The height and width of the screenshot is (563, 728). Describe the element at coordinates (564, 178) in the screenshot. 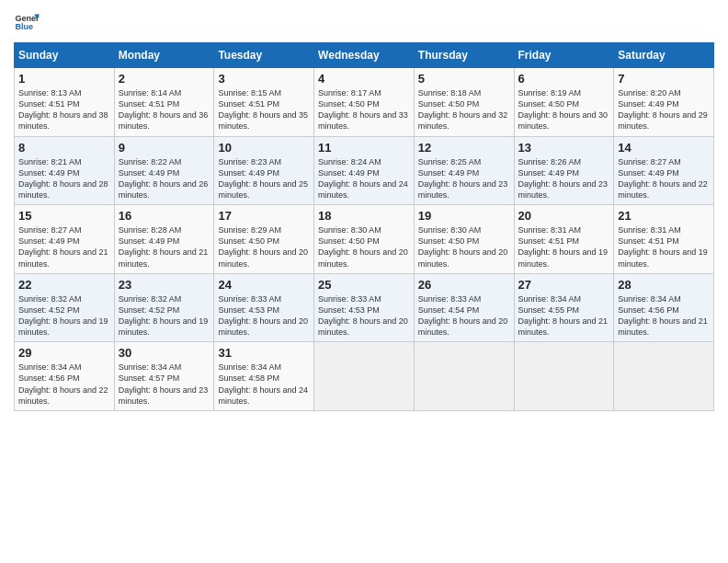

I see `day-info: Sunrise: 8:26 AM Sunset: 4:49 PM Dayligh…` at that location.